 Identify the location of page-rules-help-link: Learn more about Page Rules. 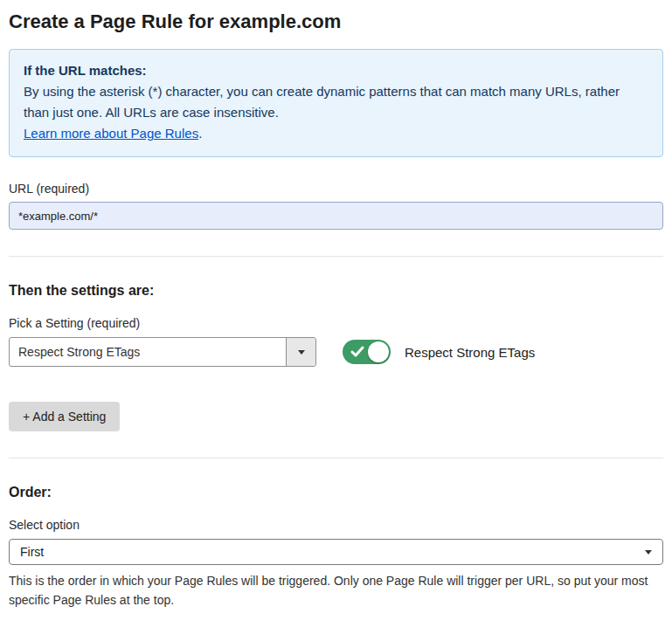
(111, 133).